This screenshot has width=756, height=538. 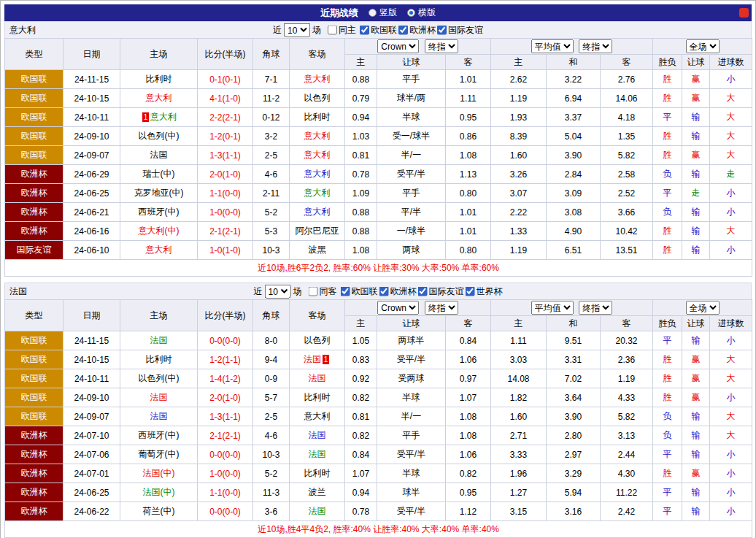 I want to click on match-row: 欧洲杯 24-07-10 西班牙(中) 2-1(2-1) 4-6 法国 0.82…, so click(x=379, y=436).